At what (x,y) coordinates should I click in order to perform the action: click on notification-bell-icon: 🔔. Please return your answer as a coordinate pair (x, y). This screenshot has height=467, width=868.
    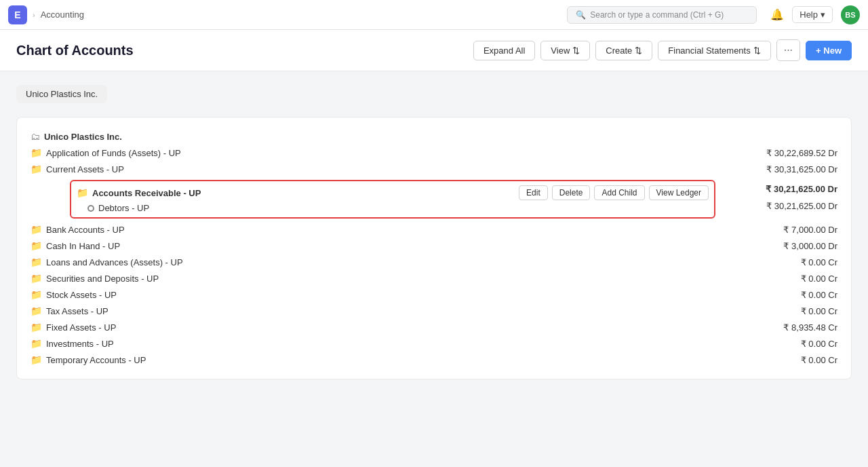
    Looking at the image, I should click on (777, 15).